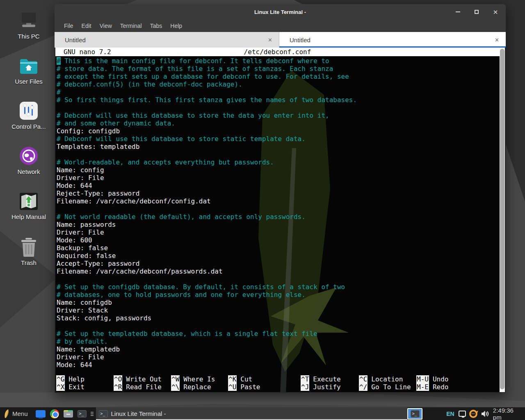 The height and width of the screenshot is (420, 525). What do you see at coordinates (16, 413) in the screenshot?
I see `menu-button: Menu` at bounding box center [16, 413].